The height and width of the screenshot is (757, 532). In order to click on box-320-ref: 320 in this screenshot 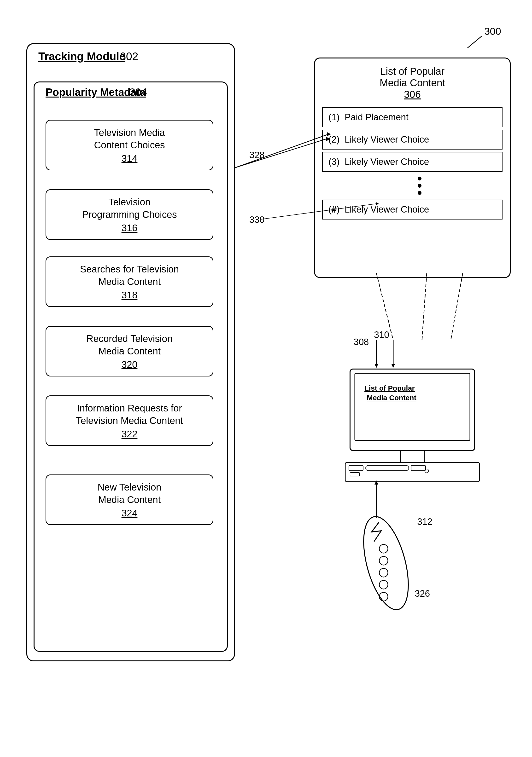, I will do `click(129, 365)`.